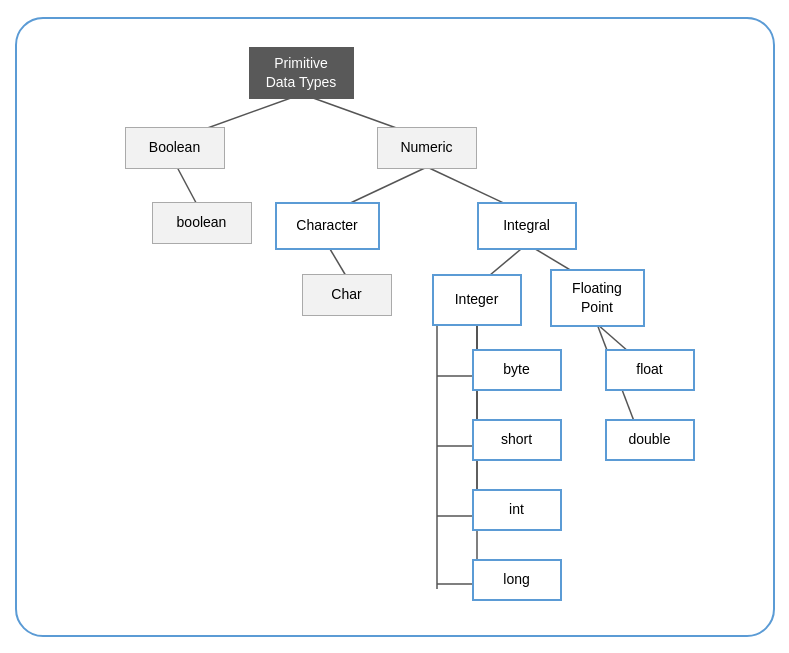  What do you see at coordinates (598, 298) in the screenshot?
I see `node-floating-point: FloatingPoint` at bounding box center [598, 298].